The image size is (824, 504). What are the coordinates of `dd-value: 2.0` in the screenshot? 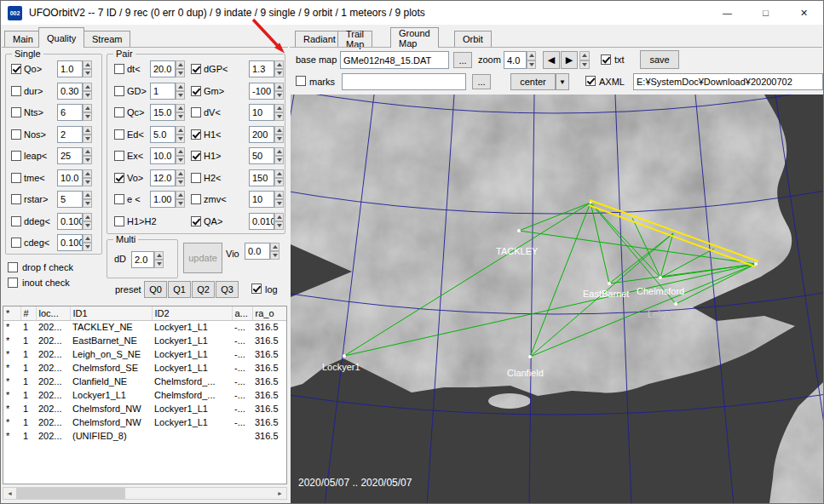 It's located at (143, 260).